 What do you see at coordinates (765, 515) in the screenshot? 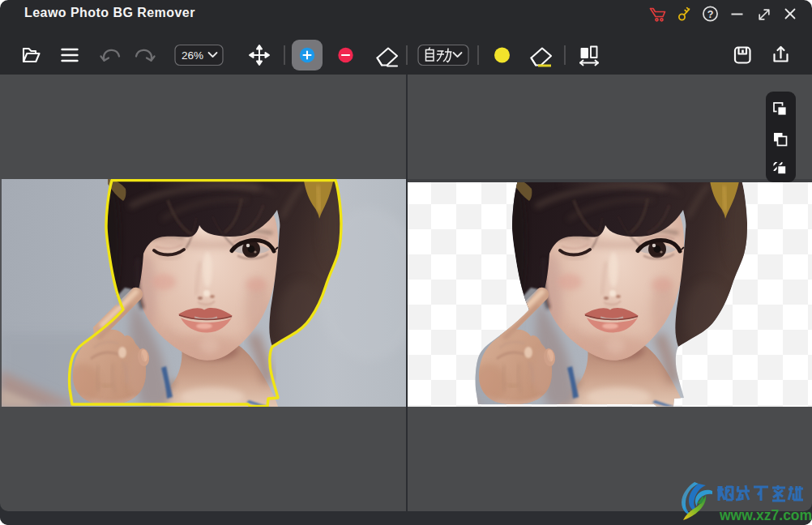
I see `svg-text: www.xz7.com` at bounding box center [765, 515].